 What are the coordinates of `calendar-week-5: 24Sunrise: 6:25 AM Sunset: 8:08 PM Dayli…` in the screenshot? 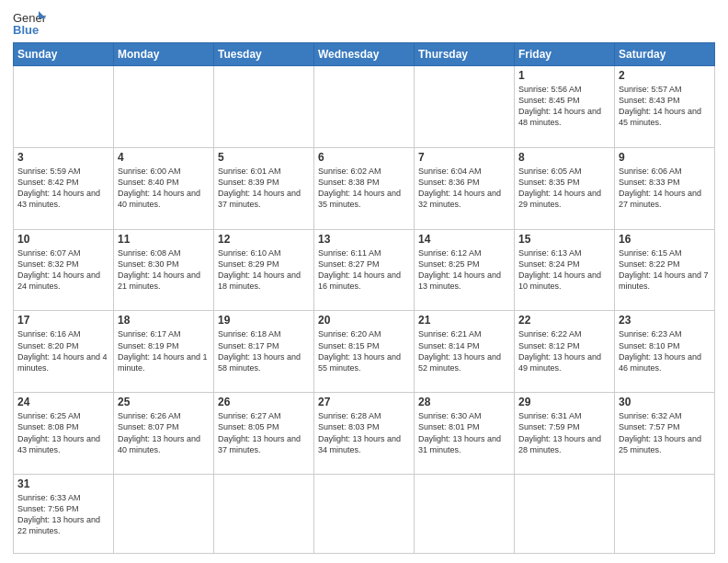 It's located at (364, 434).